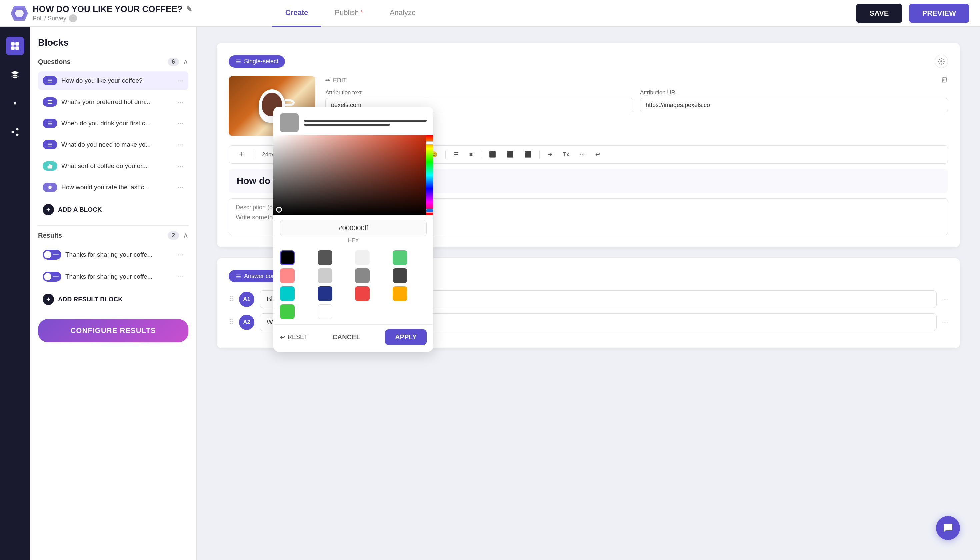  Describe the element at coordinates (490, 13) in the screenshot. I see `topnav: HOW DO YOU LIKE YOUR COFFEE? ✎ Poll / Su…` at that location.